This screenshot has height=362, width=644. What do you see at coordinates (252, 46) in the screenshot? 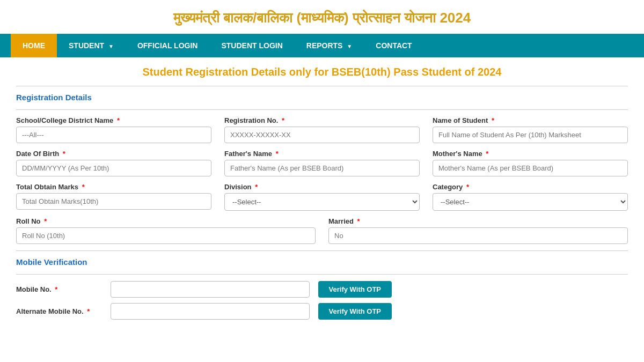
I see `nav-student-login: STUDENT LOGIN` at bounding box center [252, 46].